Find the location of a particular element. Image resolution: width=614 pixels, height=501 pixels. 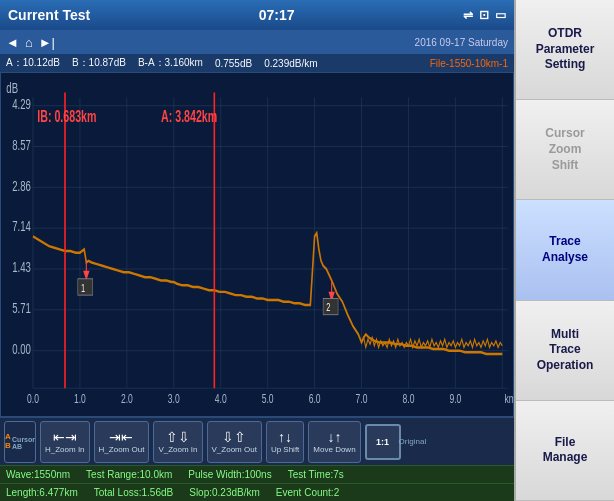

svg-text: 4.29 is located at coordinates (22, 104).